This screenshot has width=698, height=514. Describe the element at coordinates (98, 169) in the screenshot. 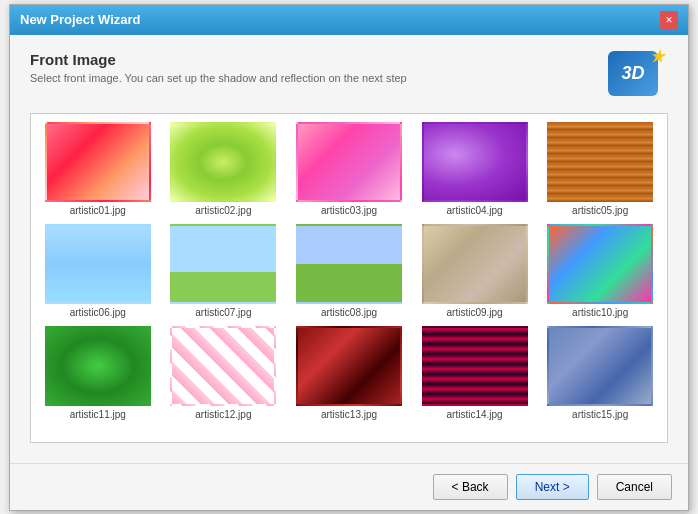

I see `list-item: artistic01.jpg` at that location.